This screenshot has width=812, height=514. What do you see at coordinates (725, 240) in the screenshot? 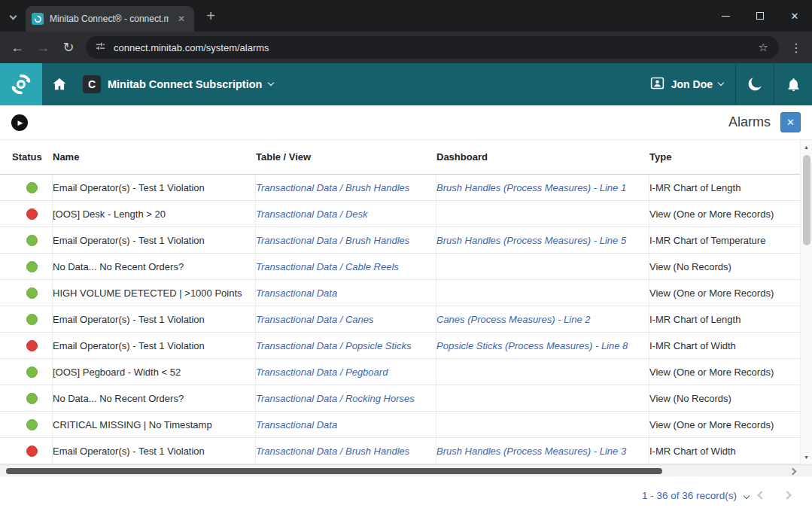
I see `alarm-type-cell: I-MR Chart of Temperature` at bounding box center [725, 240].